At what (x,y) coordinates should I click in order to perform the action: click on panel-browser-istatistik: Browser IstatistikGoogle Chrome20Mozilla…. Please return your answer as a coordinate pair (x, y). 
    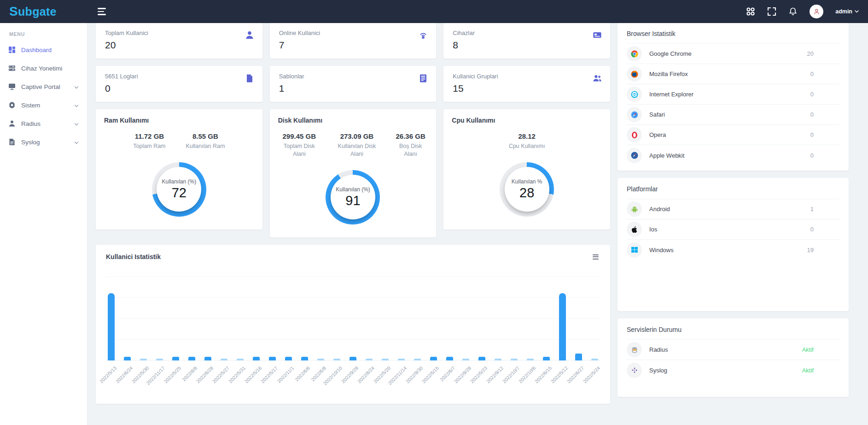
    Looking at the image, I should click on (733, 97).